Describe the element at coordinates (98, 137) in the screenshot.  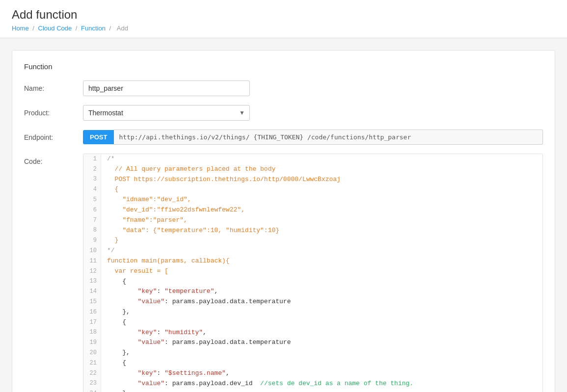
I see `post-badge: POST` at that location.